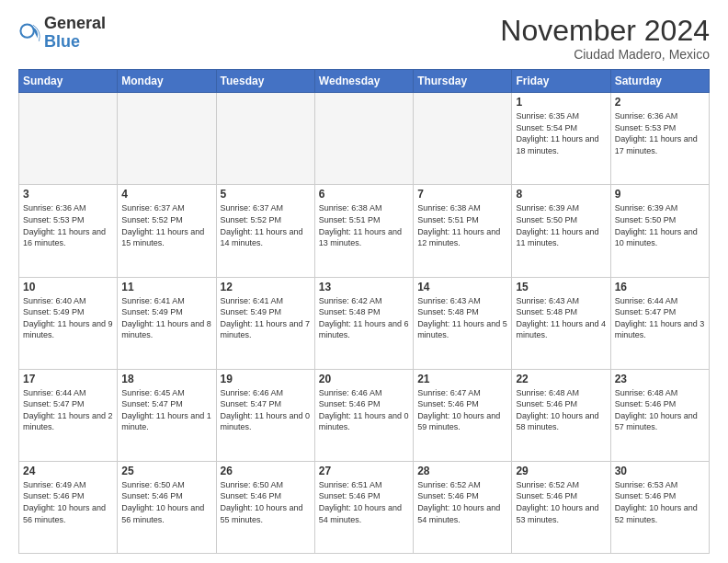 Image resolution: width=728 pixels, height=563 pixels. I want to click on day-number: 2, so click(660, 102).